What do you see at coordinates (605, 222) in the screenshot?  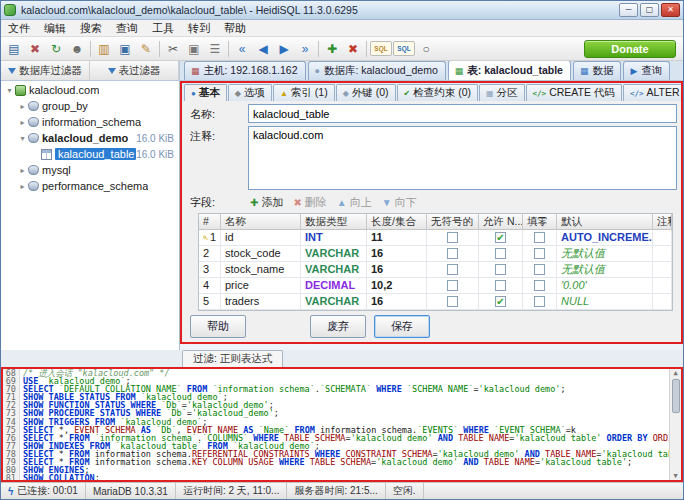 I see `column-header-7: 默认` at bounding box center [605, 222].